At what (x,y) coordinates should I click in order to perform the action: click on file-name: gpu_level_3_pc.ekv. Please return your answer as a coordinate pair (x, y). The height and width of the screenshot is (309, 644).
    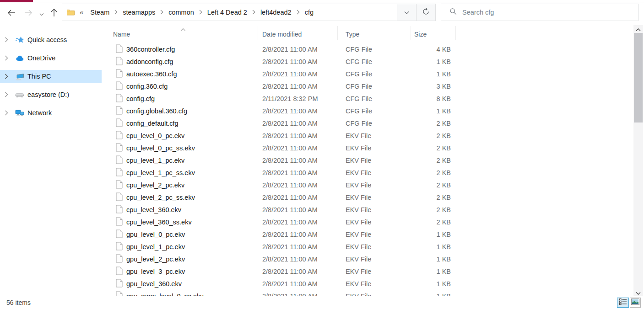
    Looking at the image, I should click on (156, 272).